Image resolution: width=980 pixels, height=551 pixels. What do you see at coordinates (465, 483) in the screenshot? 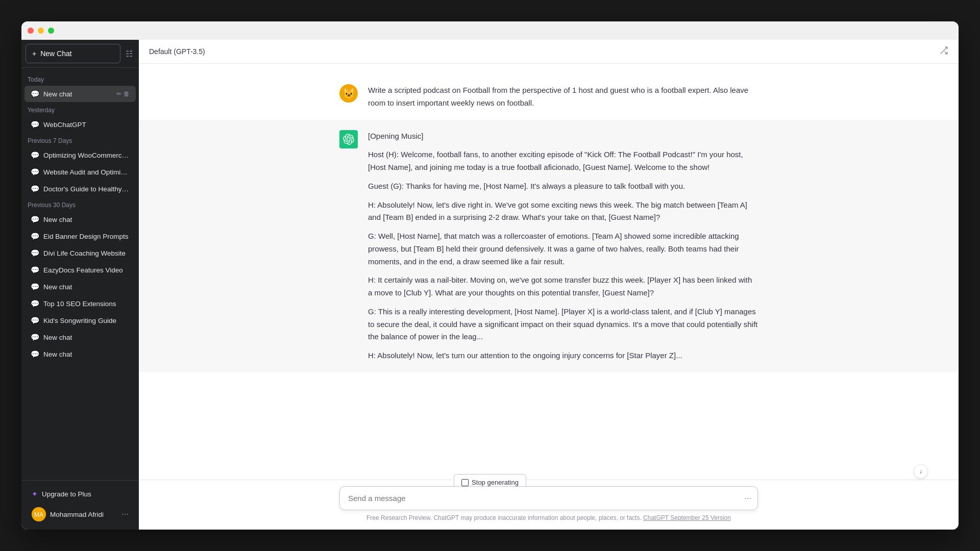
I see `stop-icon` at bounding box center [465, 483].